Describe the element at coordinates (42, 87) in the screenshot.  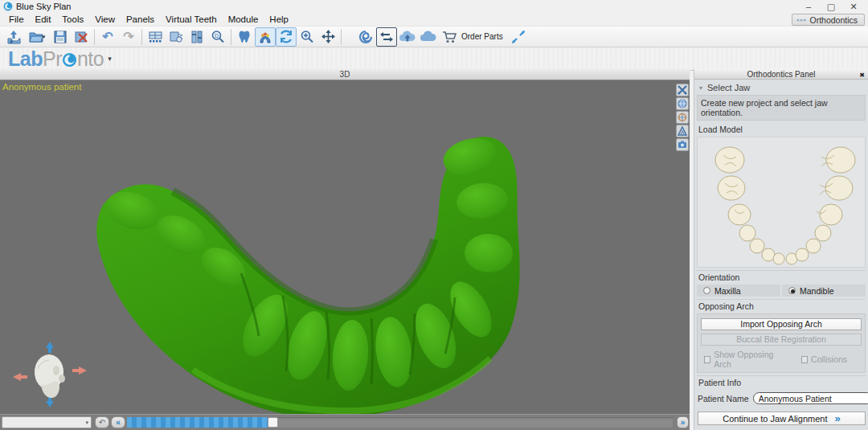
I see `patient-name-overlay: Anonymous patient` at that location.